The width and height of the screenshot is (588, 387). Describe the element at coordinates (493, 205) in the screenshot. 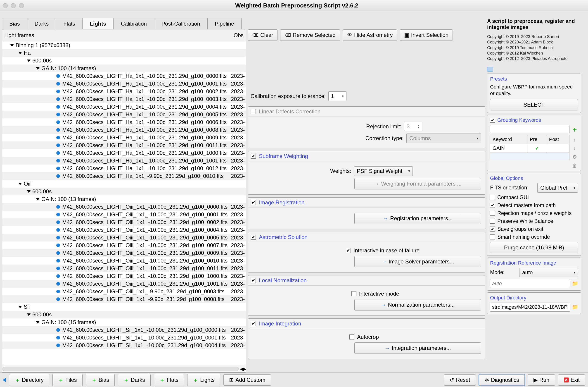

I see `detect-masters-checkbox` at that location.